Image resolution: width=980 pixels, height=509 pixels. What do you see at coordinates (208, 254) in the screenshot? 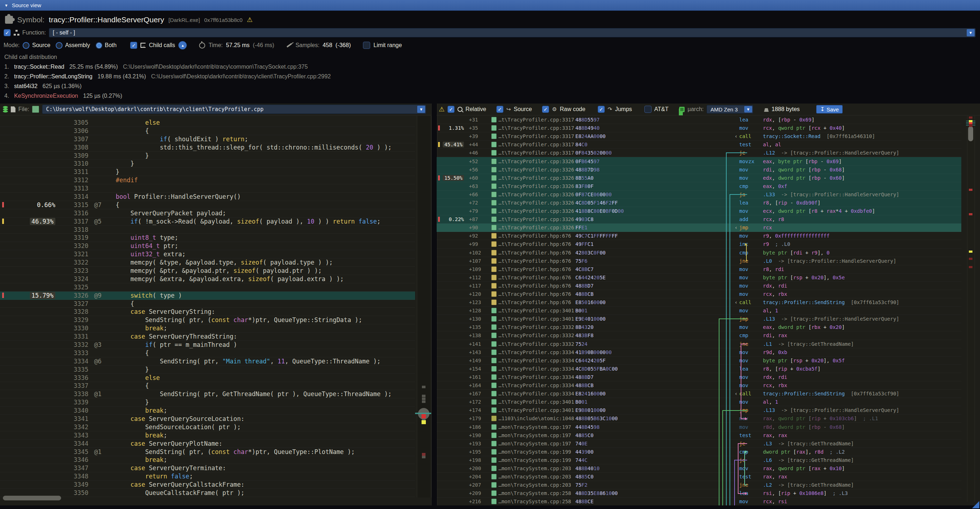
I see `source-line-3321: 3321 uint32_t extra;` at bounding box center [208, 254].